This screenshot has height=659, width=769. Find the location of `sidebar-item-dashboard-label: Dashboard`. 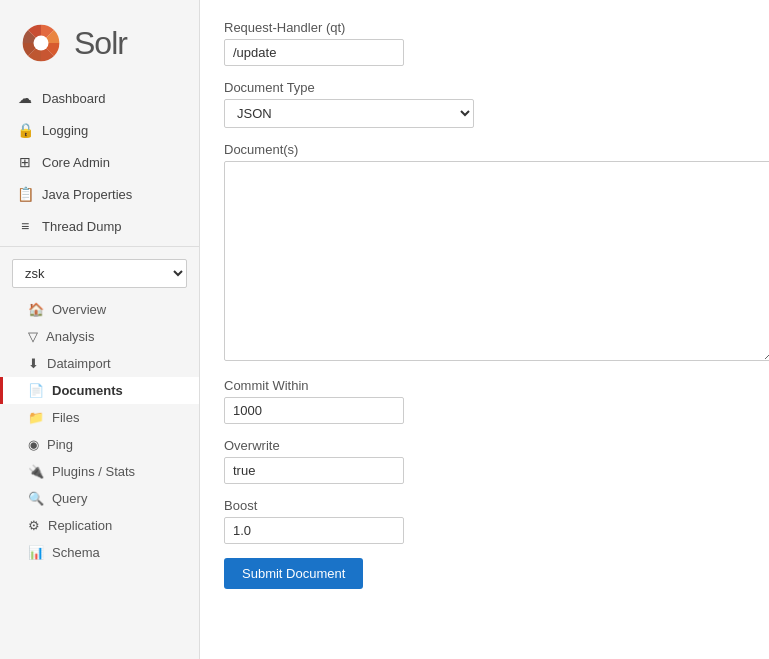

sidebar-item-dashboard-label: Dashboard is located at coordinates (74, 98).